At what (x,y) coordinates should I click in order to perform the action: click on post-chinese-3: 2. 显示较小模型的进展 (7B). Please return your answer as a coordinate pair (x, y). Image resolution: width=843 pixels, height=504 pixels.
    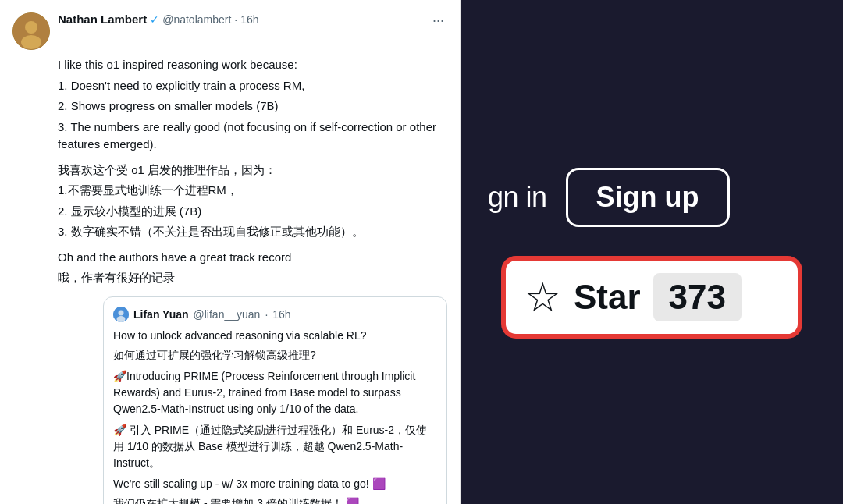
    Looking at the image, I should click on (253, 212).